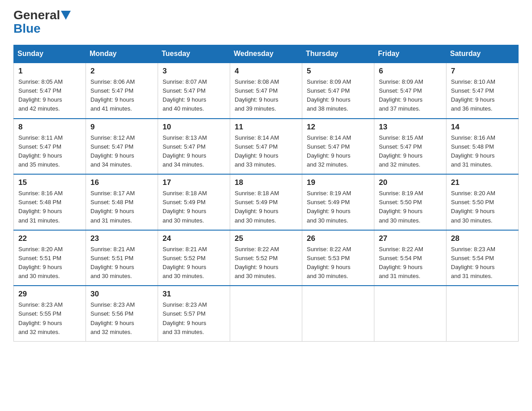 Image resolution: width=532 pixels, height=411 pixels. I want to click on day-number: 19, so click(338, 183).